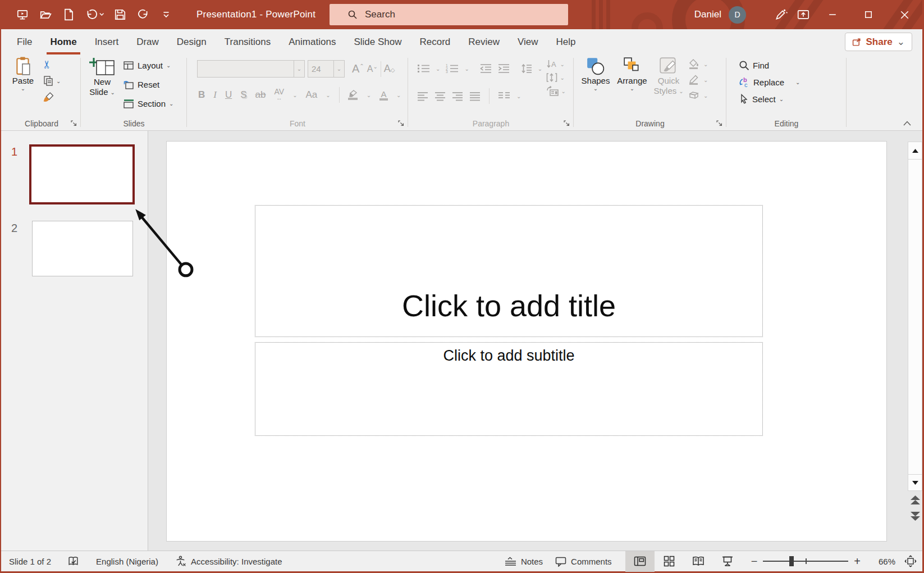  I want to click on paste-button: Paste ⌄, so click(23, 74).